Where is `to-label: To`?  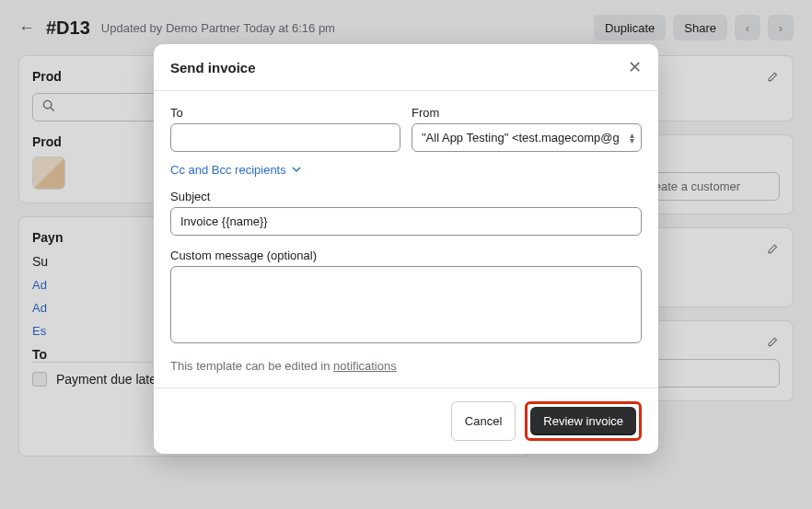 to-label: To is located at coordinates (285, 112).